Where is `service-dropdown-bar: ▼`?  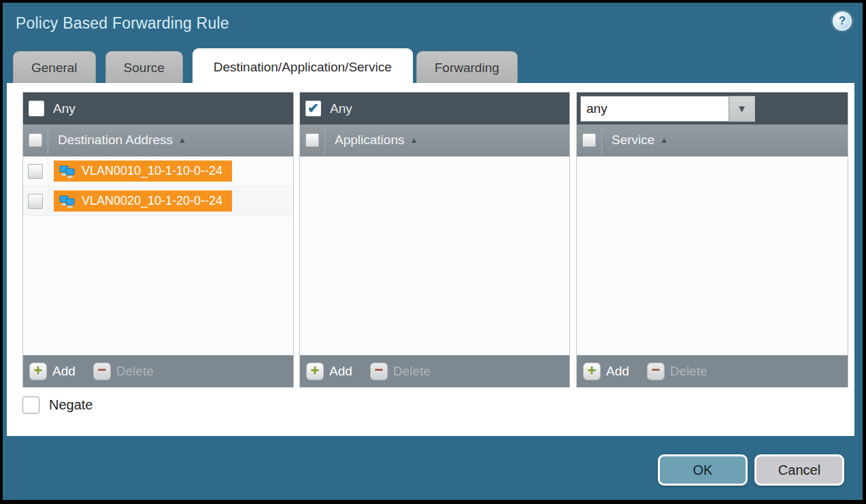 service-dropdown-bar: ▼ is located at coordinates (712, 109).